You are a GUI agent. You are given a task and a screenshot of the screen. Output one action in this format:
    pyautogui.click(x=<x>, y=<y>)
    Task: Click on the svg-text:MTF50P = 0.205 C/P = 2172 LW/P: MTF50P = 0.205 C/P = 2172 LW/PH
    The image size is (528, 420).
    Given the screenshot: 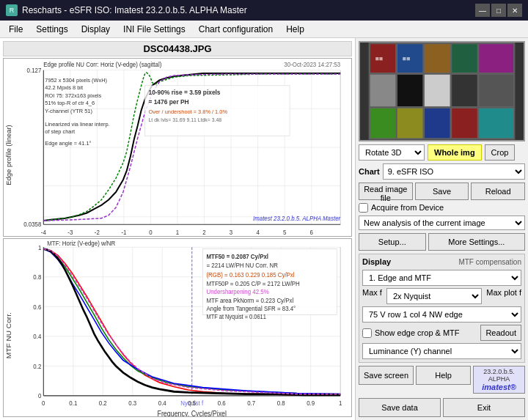 What is the action you would take?
    pyautogui.click(x=254, y=284)
    